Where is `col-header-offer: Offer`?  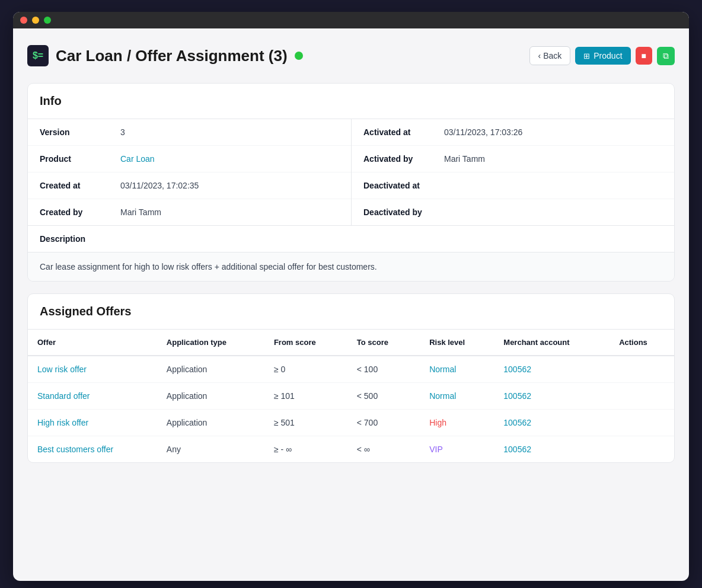 col-header-offer: Offer is located at coordinates (92, 343).